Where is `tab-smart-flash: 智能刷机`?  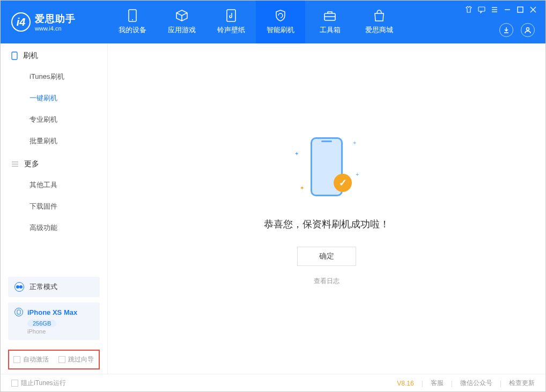
tab-smart-flash: 智能刷机 is located at coordinates (281, 22).